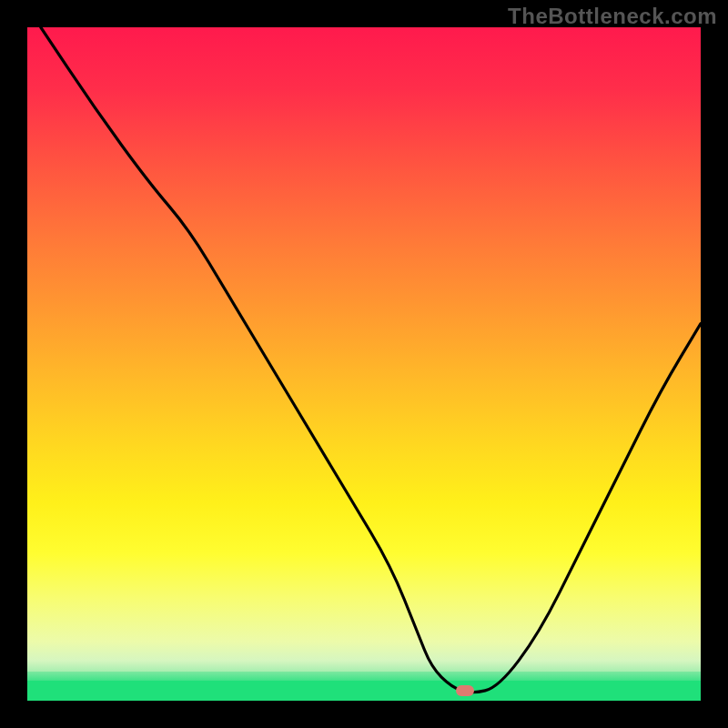  Describe the element at coordinates (612, 16) in the screenshot. I see `watermark-text: TheBottleneck.com` at that location.